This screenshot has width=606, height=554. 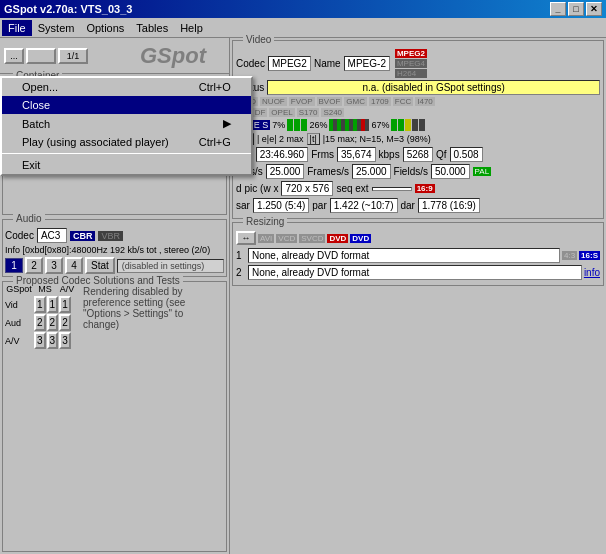 What do you see at coordinates (418, 154) in the screenshot?
I see `kbps-value: 5268` at bounding box center [418, 154].